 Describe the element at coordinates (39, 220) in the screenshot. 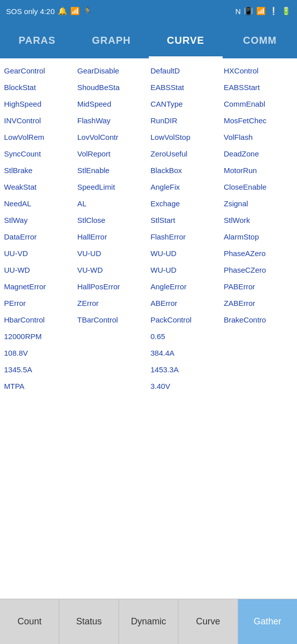

I see `param-cell: StlWay` at that location.